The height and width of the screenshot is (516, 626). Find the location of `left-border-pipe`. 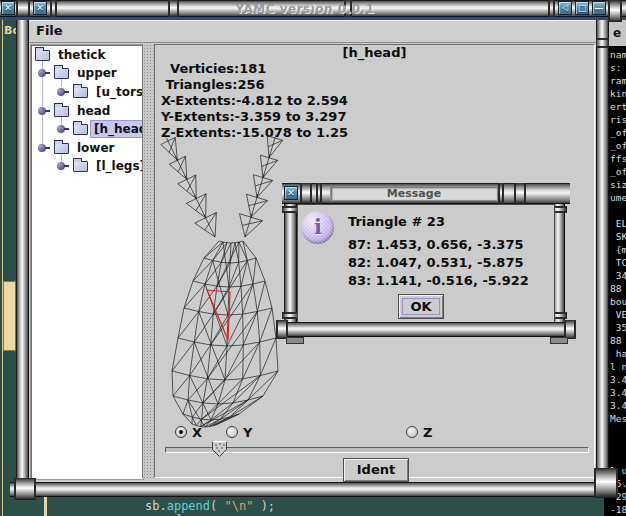

left-border-pipe is located at coordinates (22, 251).